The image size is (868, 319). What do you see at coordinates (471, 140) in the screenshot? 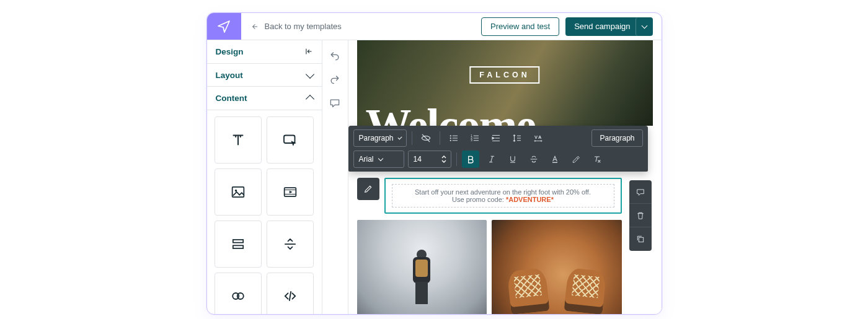
I see `svg-text: 3` at bounding box center [471, 140].